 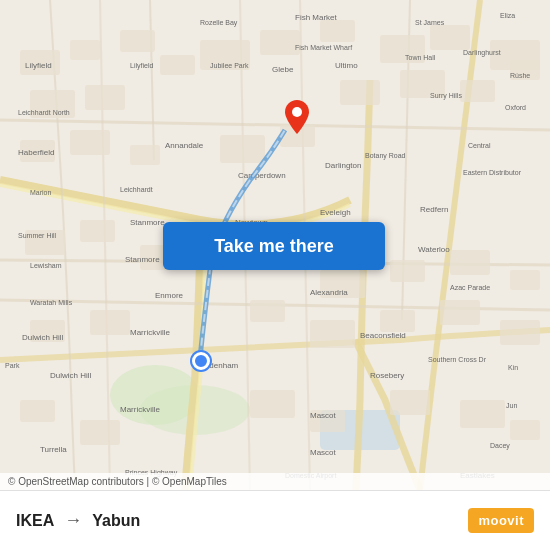 I want to click on svg-text: St James, so click(x=430, y=22).